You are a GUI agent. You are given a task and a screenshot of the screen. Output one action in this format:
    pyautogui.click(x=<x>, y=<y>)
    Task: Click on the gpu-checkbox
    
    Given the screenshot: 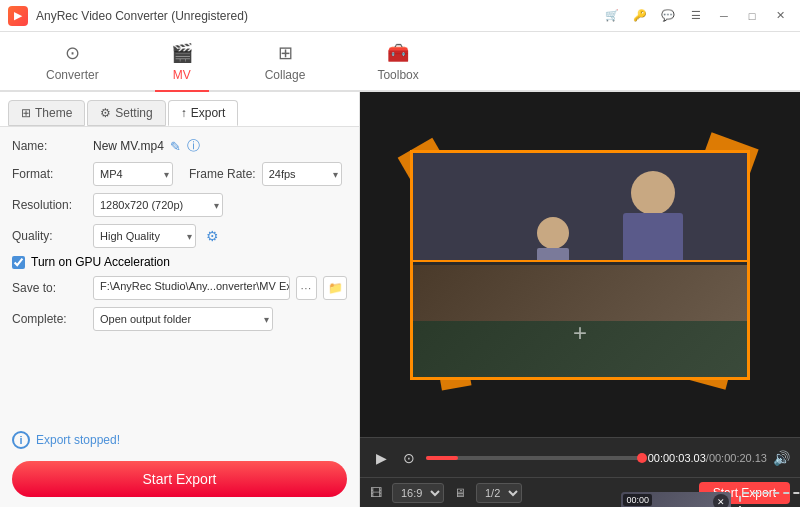 What is the action you would take?
    pyautogui.click(x=18, y=262)
    